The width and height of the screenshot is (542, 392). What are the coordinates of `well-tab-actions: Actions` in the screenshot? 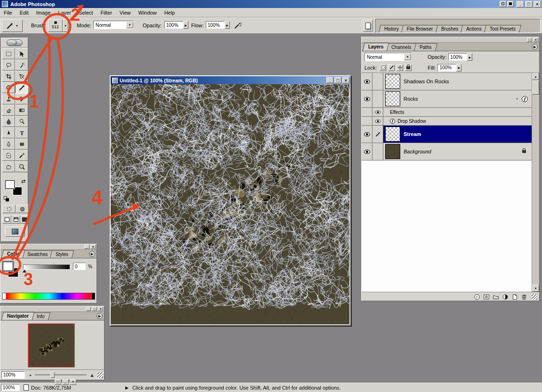 It's located at (474, 29).